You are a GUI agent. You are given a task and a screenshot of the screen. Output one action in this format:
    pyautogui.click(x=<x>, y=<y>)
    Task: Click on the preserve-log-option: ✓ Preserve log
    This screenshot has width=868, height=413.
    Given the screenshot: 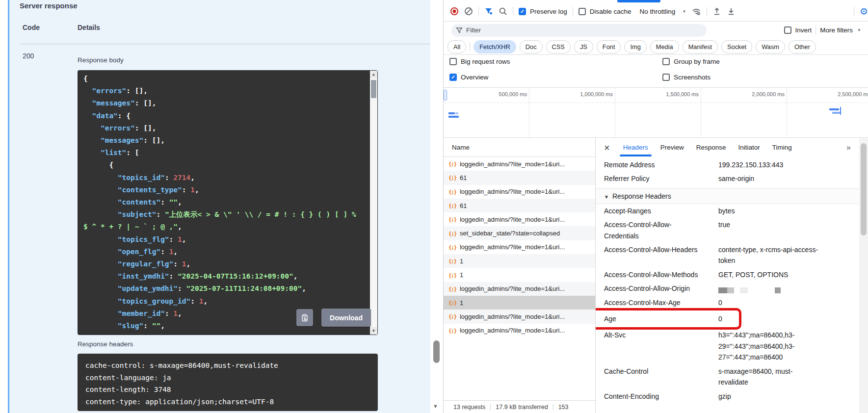 What is the action you would take?
    pyautogui.click(x=543, y=12)
    